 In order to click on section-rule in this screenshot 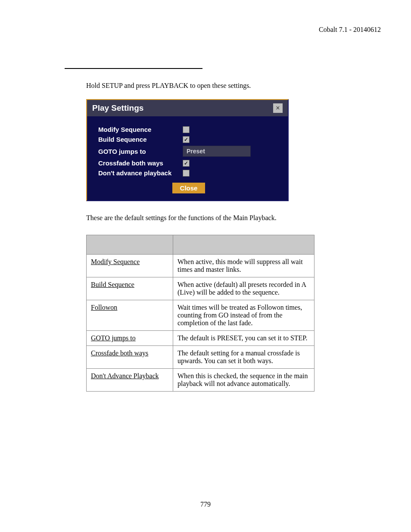, I will do `click(134, 68)`.